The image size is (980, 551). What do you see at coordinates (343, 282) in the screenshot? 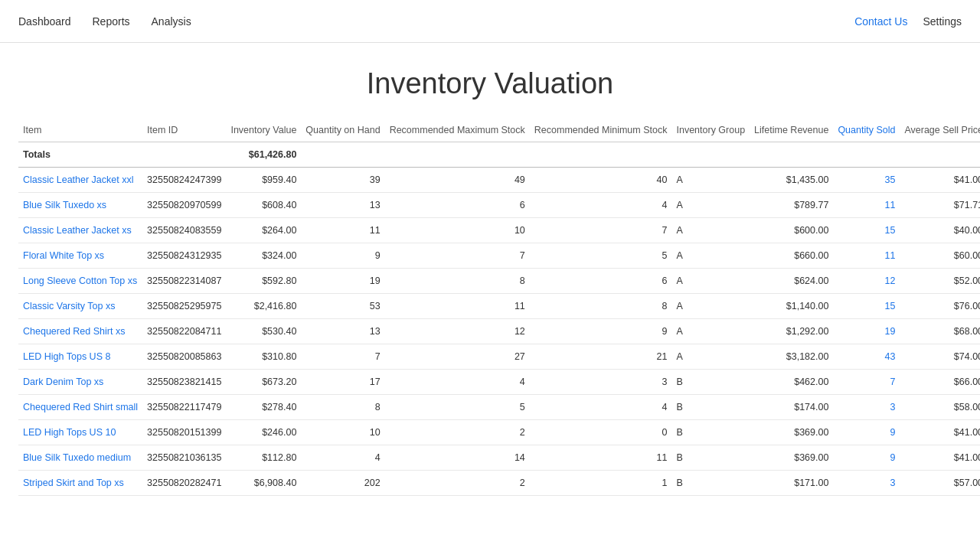
I see `cell-qoh: 19` at bounding box center [343, 282].